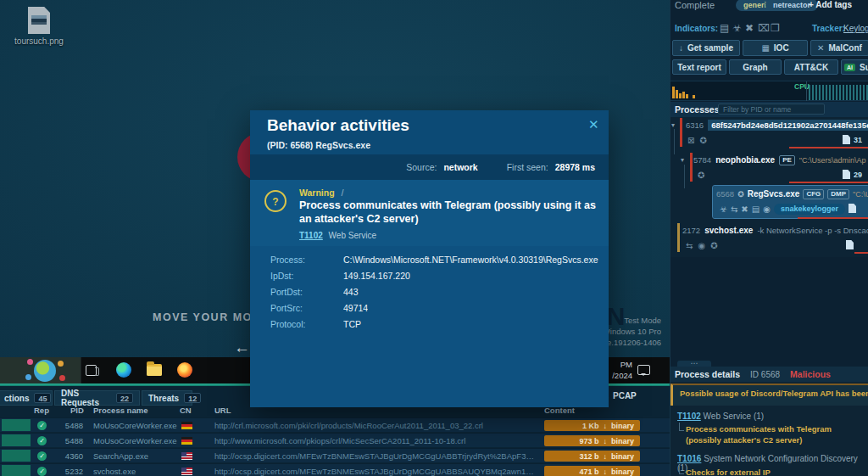 The height and width of the screenshot is (476, 868). What do you see at coordinates (734, 416) in the screenshot?
I see `technique-name: Web Service (1)` at bounding box center [734, 416].